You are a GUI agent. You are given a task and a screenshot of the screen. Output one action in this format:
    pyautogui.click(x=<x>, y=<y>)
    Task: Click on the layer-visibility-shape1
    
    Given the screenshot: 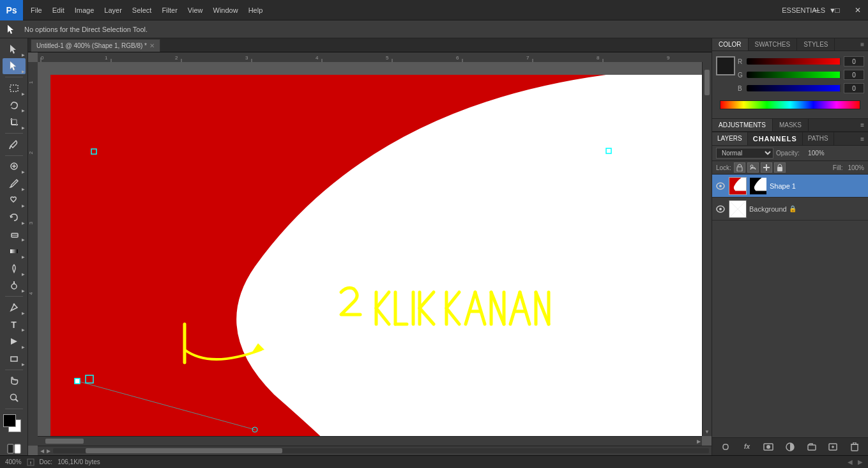 What is the action you would take?
    pyautogui.click(x=720, y=186)
    